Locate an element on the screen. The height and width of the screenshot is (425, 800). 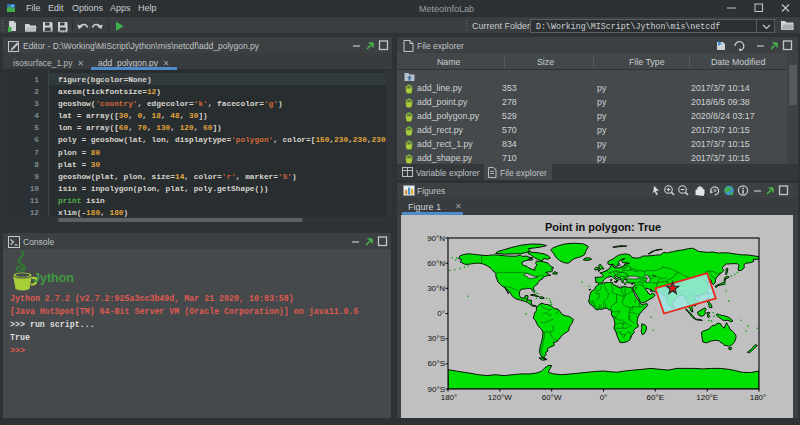
svg-text: 60°E is located at coordinates (656, 398).